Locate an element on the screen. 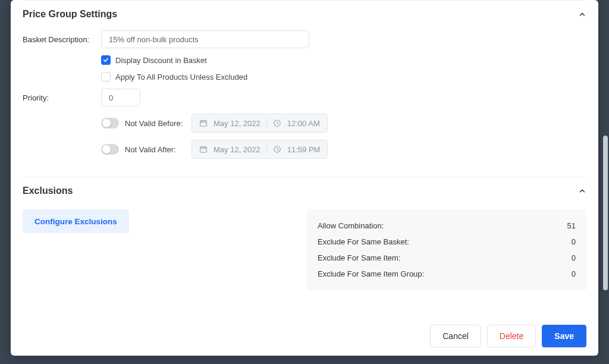  basket-description-label: Basket Description: is located at coordinates (62, 39).